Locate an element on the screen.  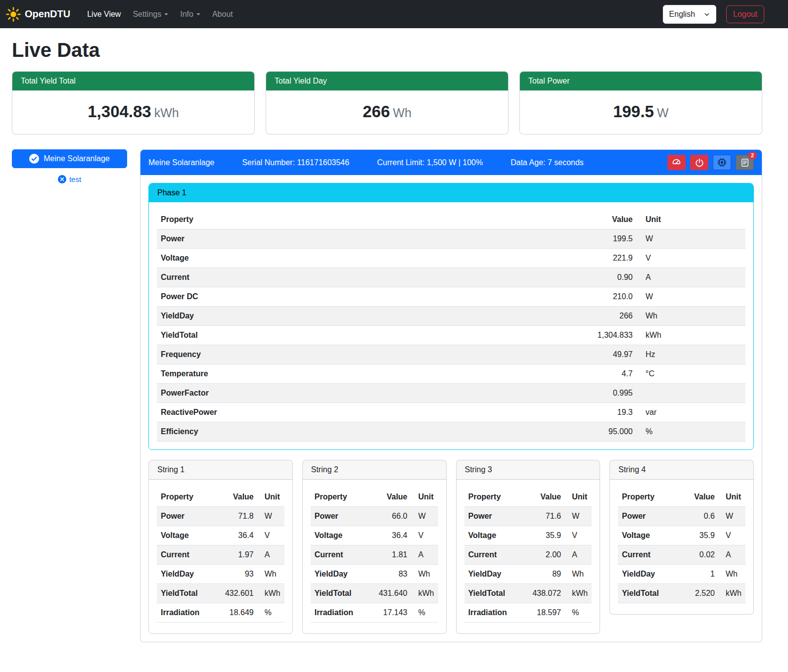
event-log-button: 2 is located at coordinates (745, 162).